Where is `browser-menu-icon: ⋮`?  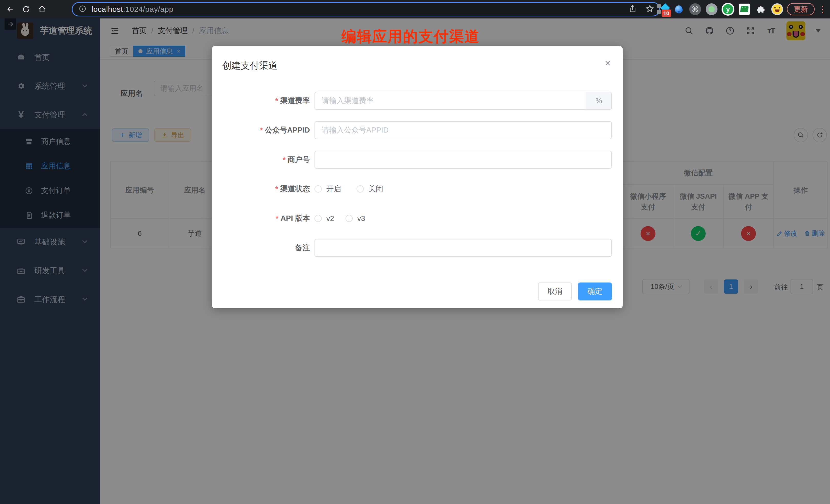
browser-menu-icon: ⋮ is located at coordinates (822, 9).